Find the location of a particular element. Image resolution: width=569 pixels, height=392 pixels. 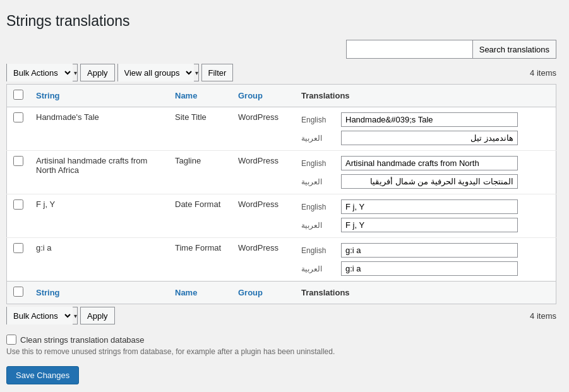

items-count-top: 4 items is located at coordinates (543, 73).